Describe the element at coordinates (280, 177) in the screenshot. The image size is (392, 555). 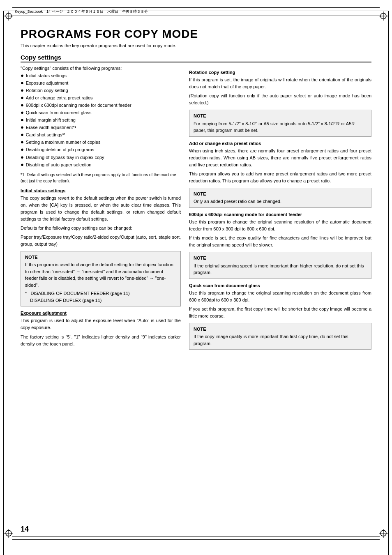
I see `body-text-preset-2: This program allows you to add two more …` at that location.